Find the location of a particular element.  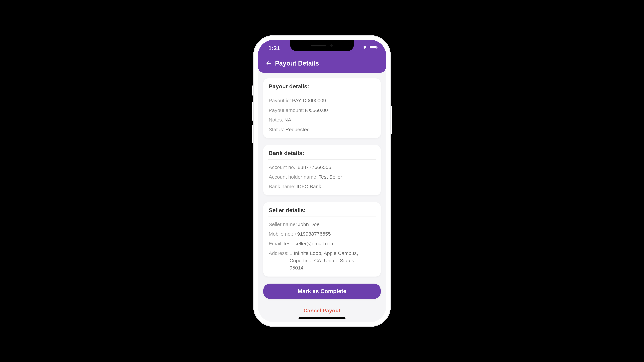

bank-name-value: IDFC Bank is located at coordinates (309, 186).